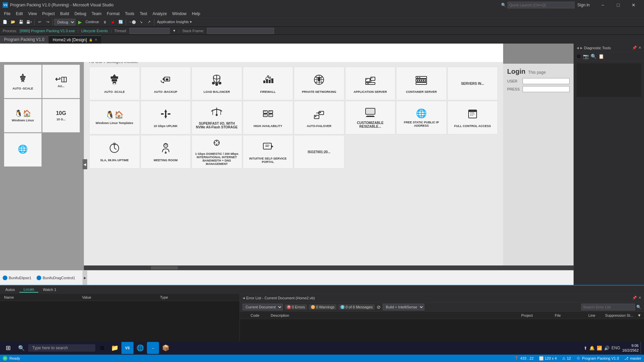  What do you see at coordinates (153, 348) in the screenshot?
I see `task-icon-vscode: ↔` at bounding box center [153, 348].